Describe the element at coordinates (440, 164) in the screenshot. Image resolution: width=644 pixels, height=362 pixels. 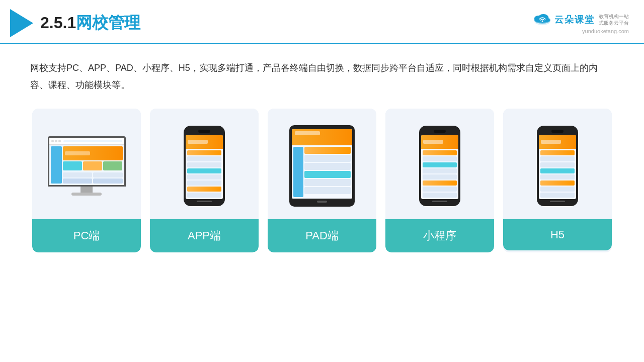
I see `card-miniapp-image` at that location.